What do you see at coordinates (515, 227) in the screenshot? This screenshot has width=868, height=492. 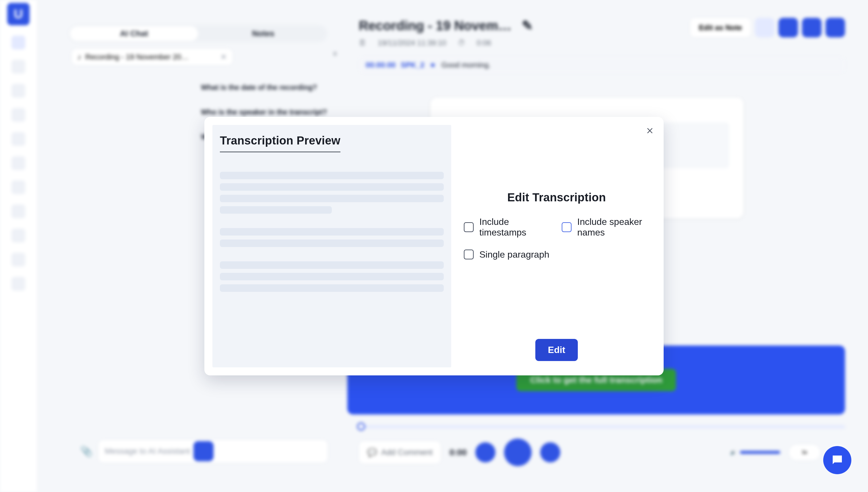 I see `option-label: Include timestamps` at bounding box center [515, 227].